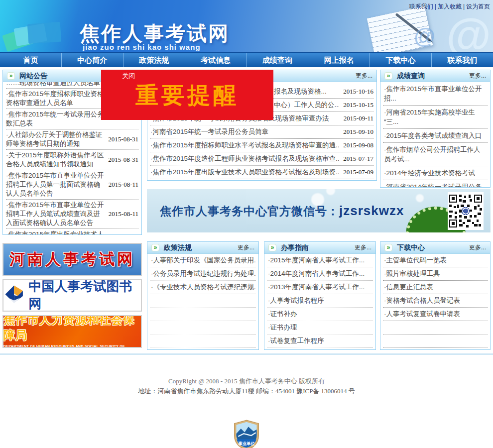  I want to click on nav-item-online-register: 网上报名, so click(339, 60).